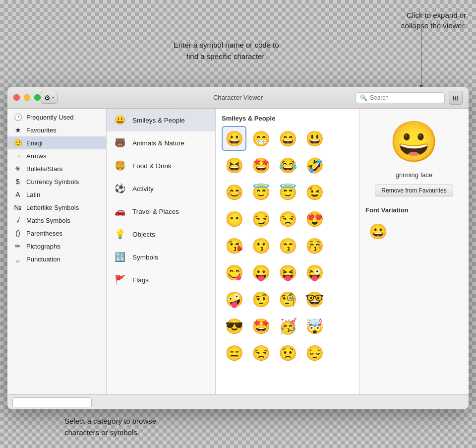  Describe the element at coordinates (18, 233) in the screenshot. I see `sidebar-icon-parentheses: ()` at that location.